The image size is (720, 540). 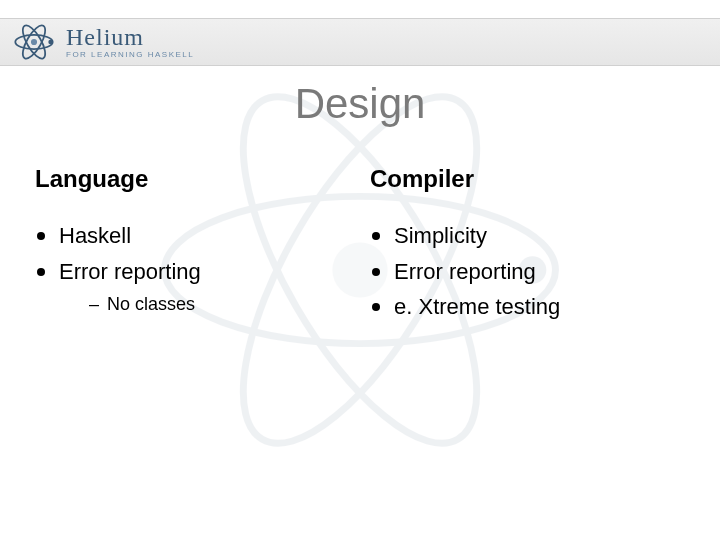 I want to click on column-left-heading: Language, so click(x=192, y=179).